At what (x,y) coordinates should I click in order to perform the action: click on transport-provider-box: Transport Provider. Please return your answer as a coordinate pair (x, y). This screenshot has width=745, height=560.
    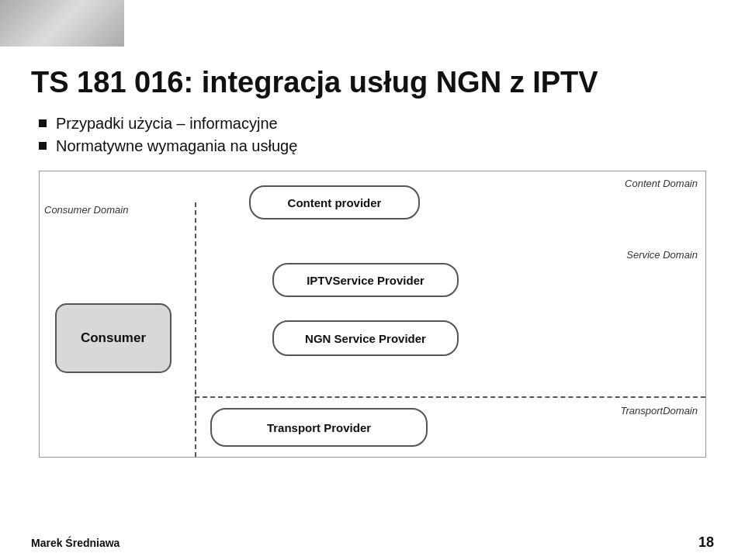
    Looking at the image, I should click on (319, 427).